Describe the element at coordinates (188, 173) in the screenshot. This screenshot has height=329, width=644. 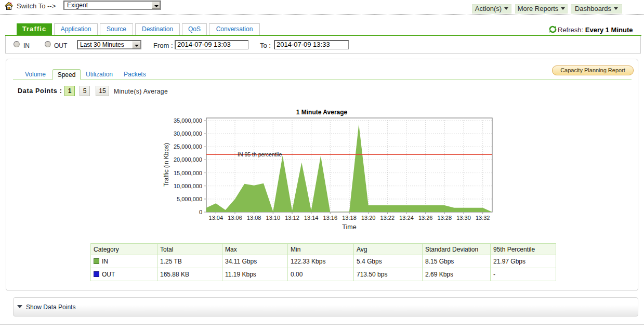
I see `svg-text: 15,000,000` at that location.